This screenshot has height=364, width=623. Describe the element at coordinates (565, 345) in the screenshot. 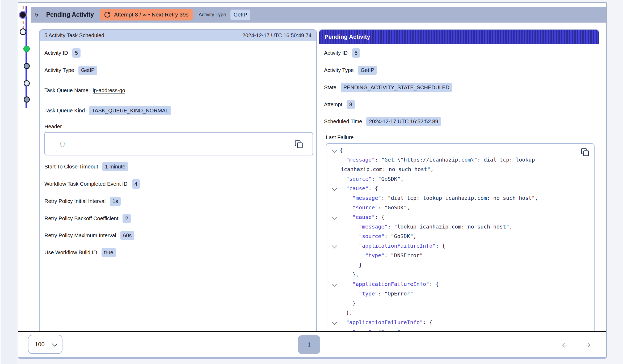

I see `arrow-left-icon` at that location.